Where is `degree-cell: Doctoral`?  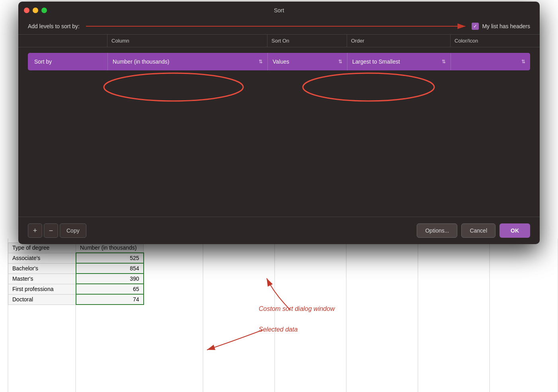
degree-cell: Doctoral is located at coordinates (42, 299).